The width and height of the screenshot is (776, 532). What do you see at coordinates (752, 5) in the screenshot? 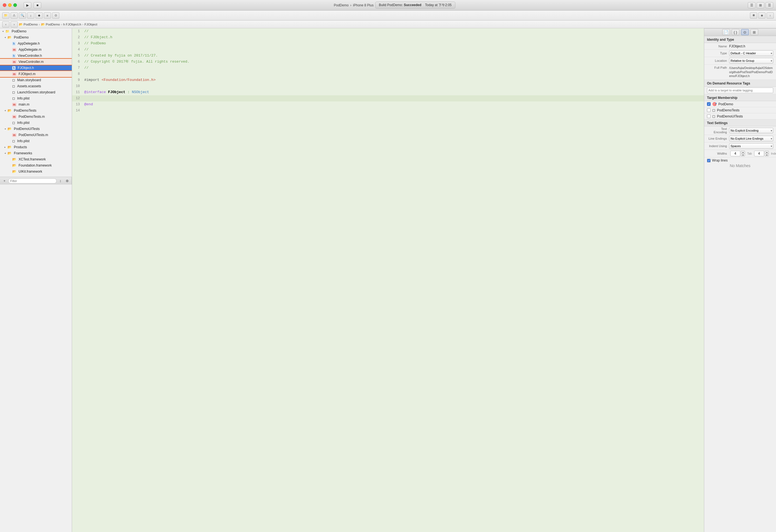
I see `sidebar-toggle-left: ☰` at bounding box center [752, 5].